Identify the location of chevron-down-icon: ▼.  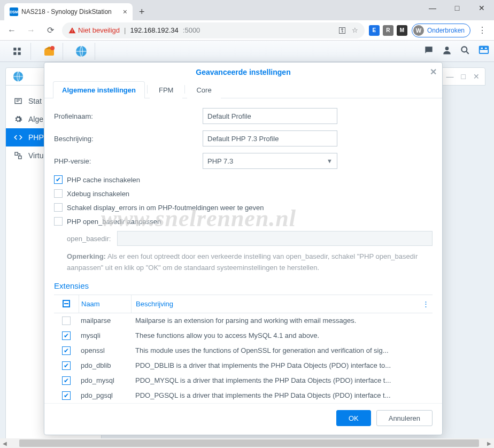
(329, 161).